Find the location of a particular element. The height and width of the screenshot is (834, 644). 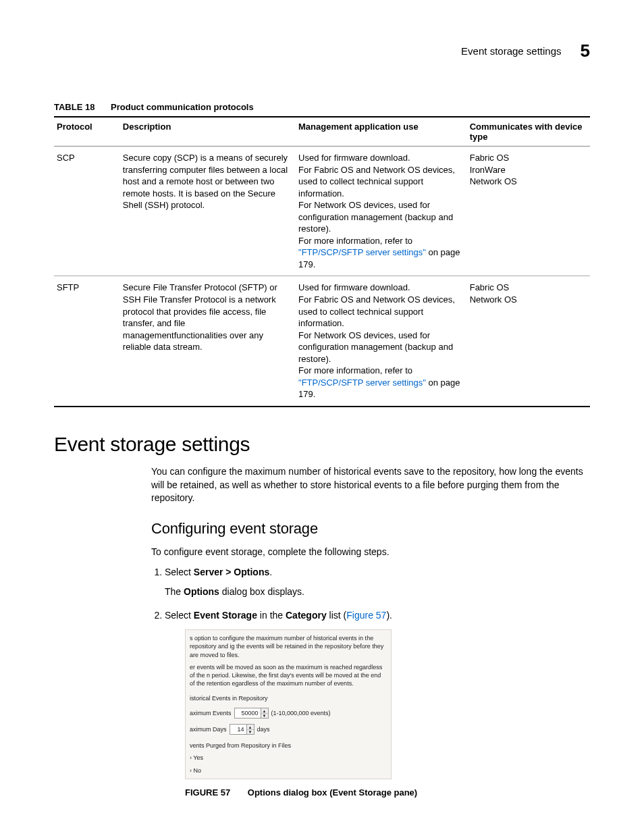

figure-section-historical: istorical Events in Repository is located at coordinates (288, 698).